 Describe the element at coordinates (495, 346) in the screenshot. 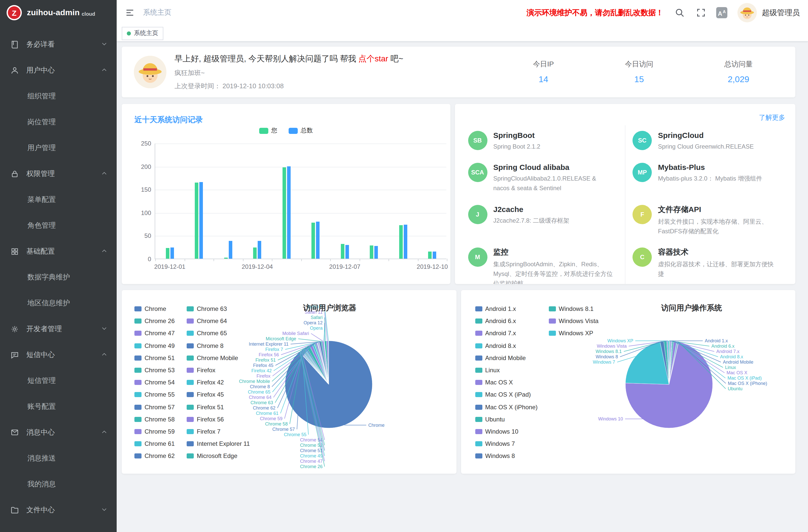

I see `legend-item-Android-8-x: Android 8.x` at that location.